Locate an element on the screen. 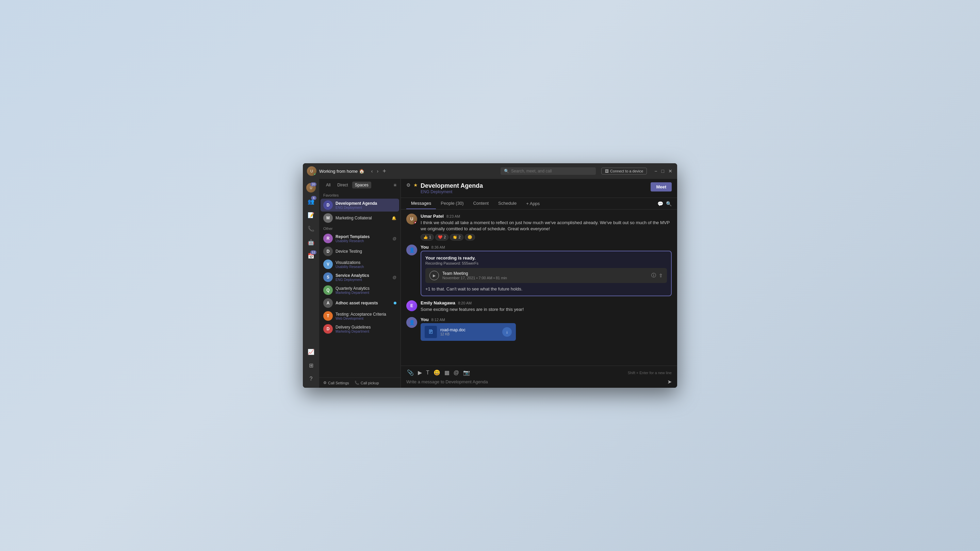  nav-back: ‹ is located at coordinates (372, 171).